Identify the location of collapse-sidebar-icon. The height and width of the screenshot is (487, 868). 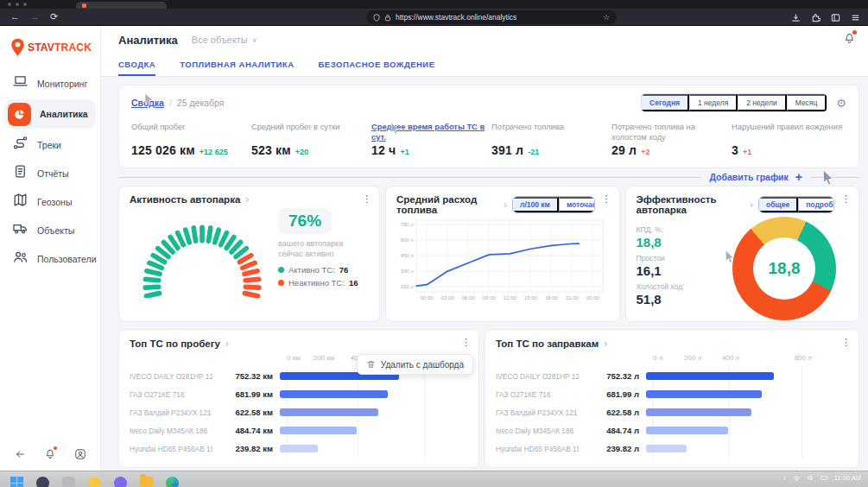
(20, 456).